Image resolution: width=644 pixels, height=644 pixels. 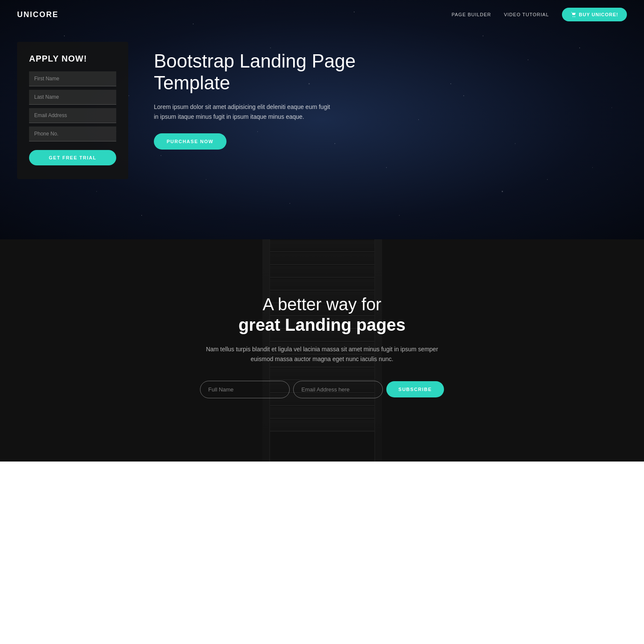 I want to click on hero-text-block: Bootstrap Landing Page Template Lorem ip…, so click(x=261, y=96).